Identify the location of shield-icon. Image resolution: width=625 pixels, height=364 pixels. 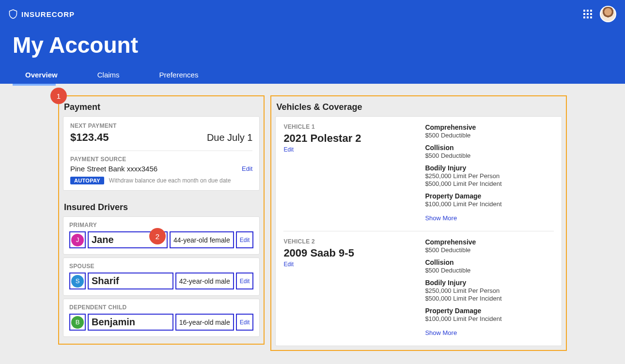
(13, 14).